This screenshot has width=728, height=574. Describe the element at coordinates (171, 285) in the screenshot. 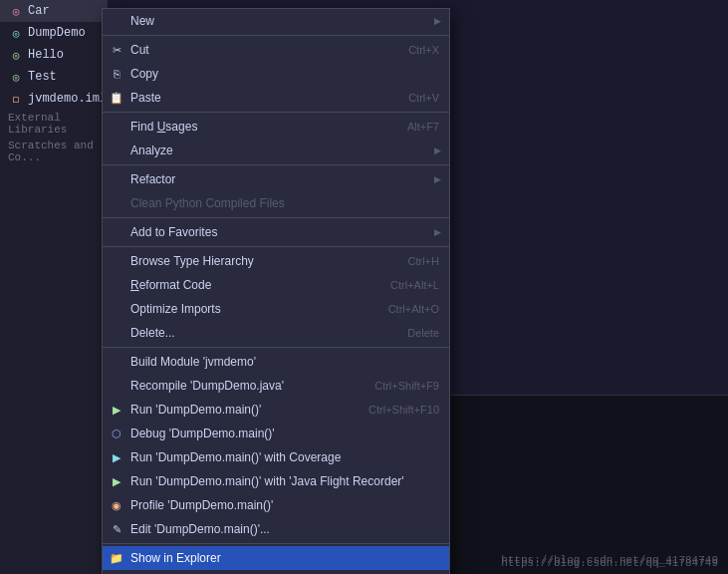

I see `menu-item-reformat-label: Reformat Code` at that location.